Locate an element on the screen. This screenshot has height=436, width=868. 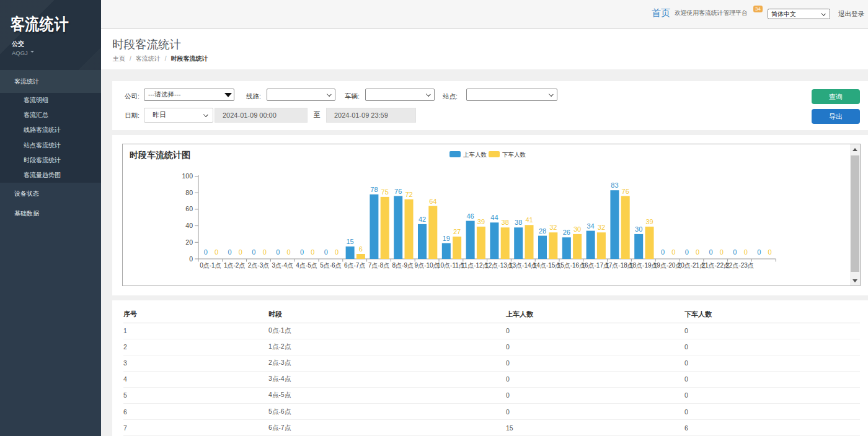
svg-text: 7点-8点 is located at coordinates (379, 265).